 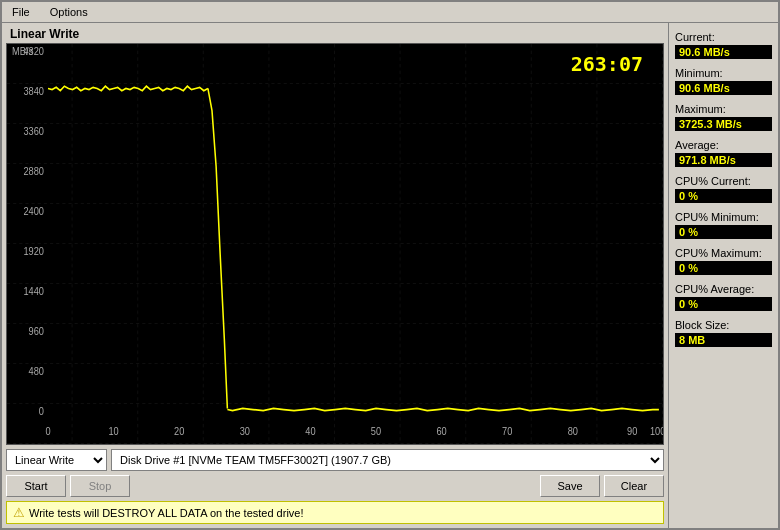 What do you see at coordinates (36, 486) in the screenshot?
I see `start-button: Start` at bounding box center [36, 486].